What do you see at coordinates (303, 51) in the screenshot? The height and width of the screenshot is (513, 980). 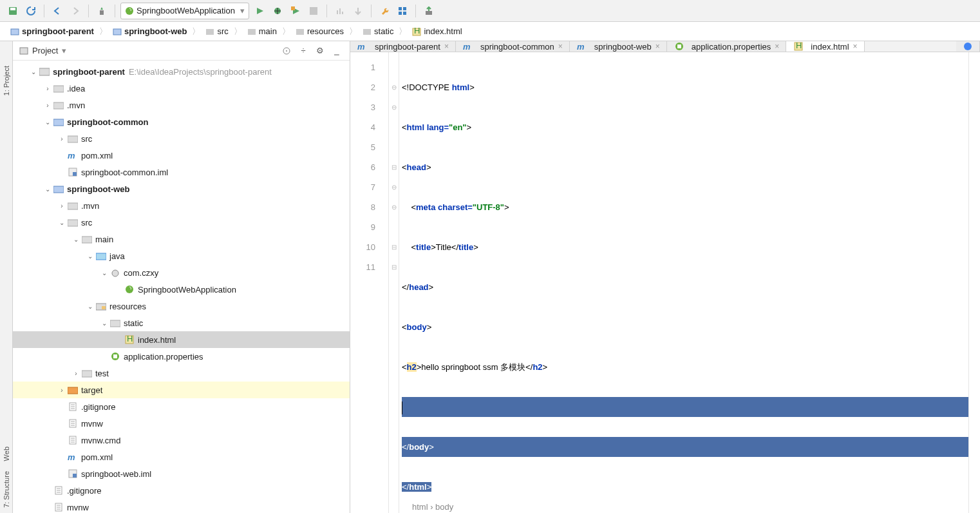 I see `collapse-icon: ÷` at bounding box center [303, 51].